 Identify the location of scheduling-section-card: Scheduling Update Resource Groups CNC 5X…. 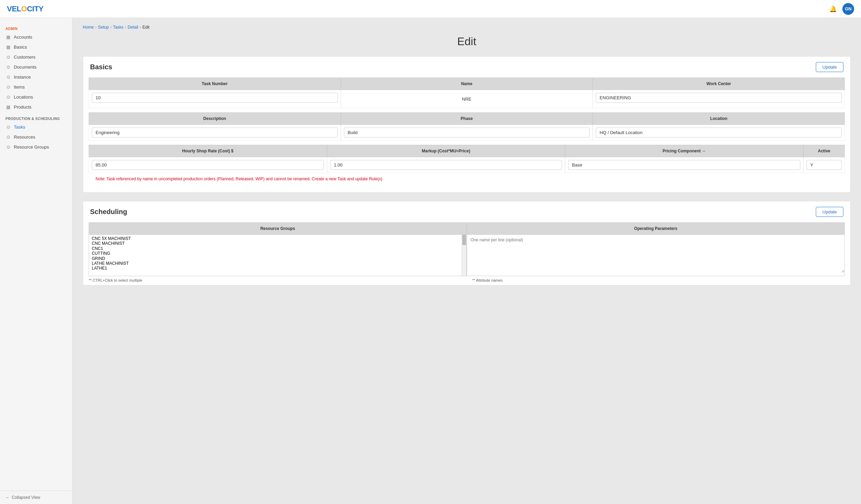
(467, 243).